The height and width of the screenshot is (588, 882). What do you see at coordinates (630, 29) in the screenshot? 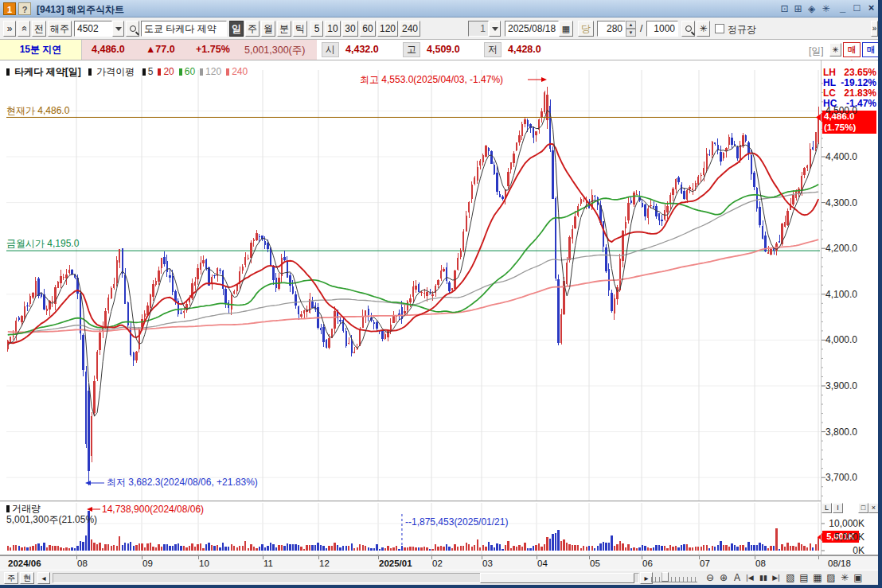
I see `bar-count-stepper: ▲ ▼` at bounding box center [630, 29].